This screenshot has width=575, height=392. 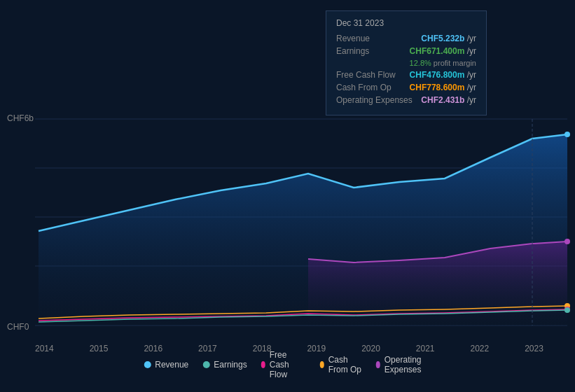 I want to click on tooltip-profit-margin-row: 12.8% profit margin, so click(x=406, y=63).